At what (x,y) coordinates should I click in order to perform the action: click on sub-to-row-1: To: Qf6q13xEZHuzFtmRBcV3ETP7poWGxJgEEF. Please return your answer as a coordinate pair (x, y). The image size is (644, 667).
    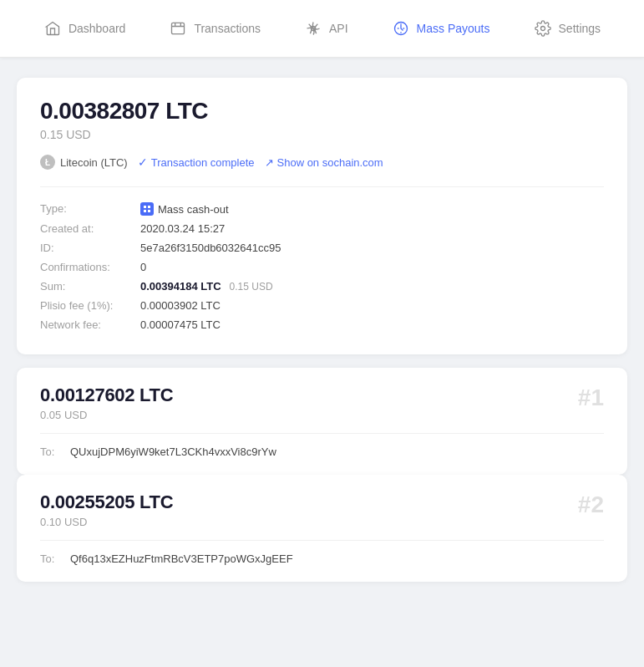
    Looking at the image, I should click on (322, 558).